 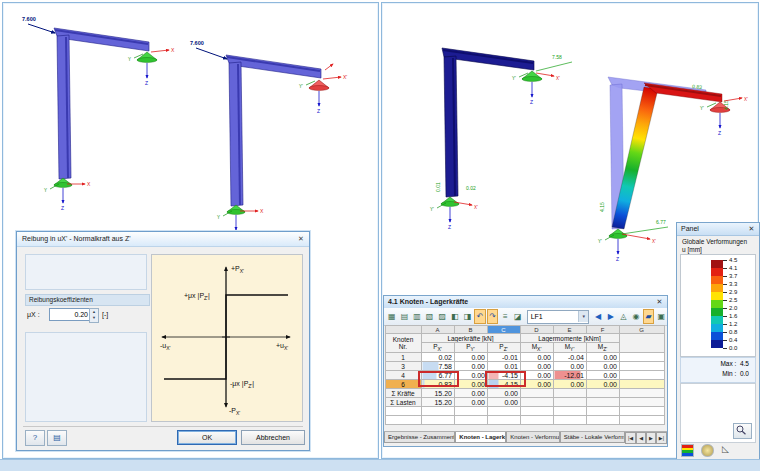 What do you see at coordinates (88, 300) in the screenshot?
I see `friction-group-header: Reibungskoeffizienten` at bounding box center [88, 300].